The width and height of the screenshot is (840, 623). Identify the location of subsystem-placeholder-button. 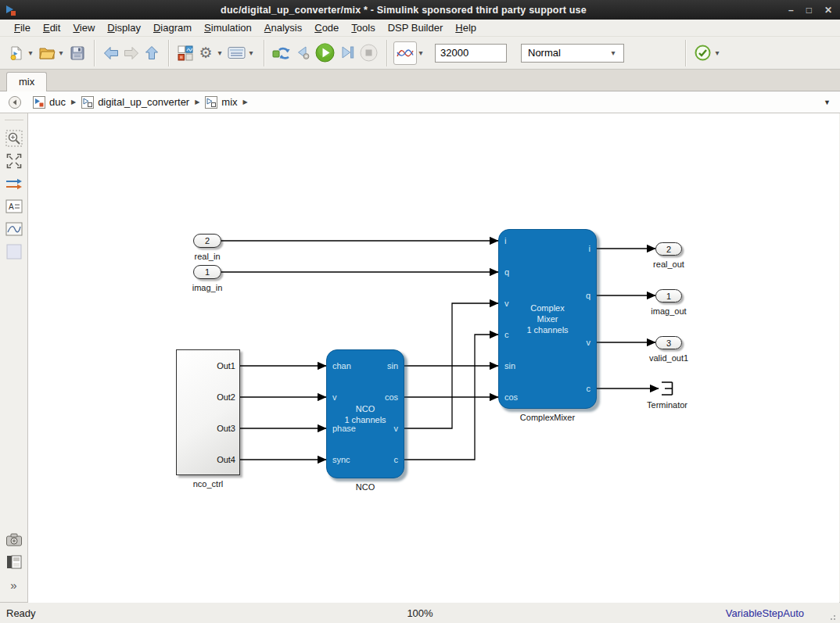
(14, 252).